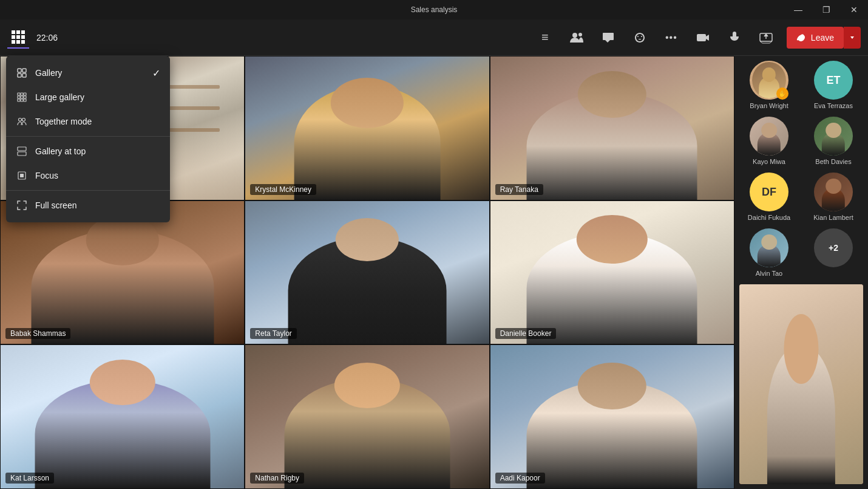 Image resolution: width=868 pixels, height=489 pixels. Describe the element at coordinates (283, 190) in the screenshot. I see `participant-name-krystal: Krystal McKinney` at that location.